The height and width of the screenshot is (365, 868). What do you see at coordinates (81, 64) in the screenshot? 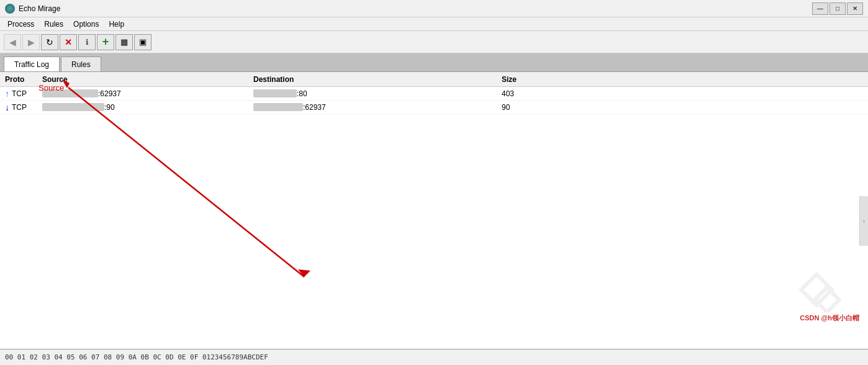
I see `tab-rules: Rules` at bounding box center [81, 64].